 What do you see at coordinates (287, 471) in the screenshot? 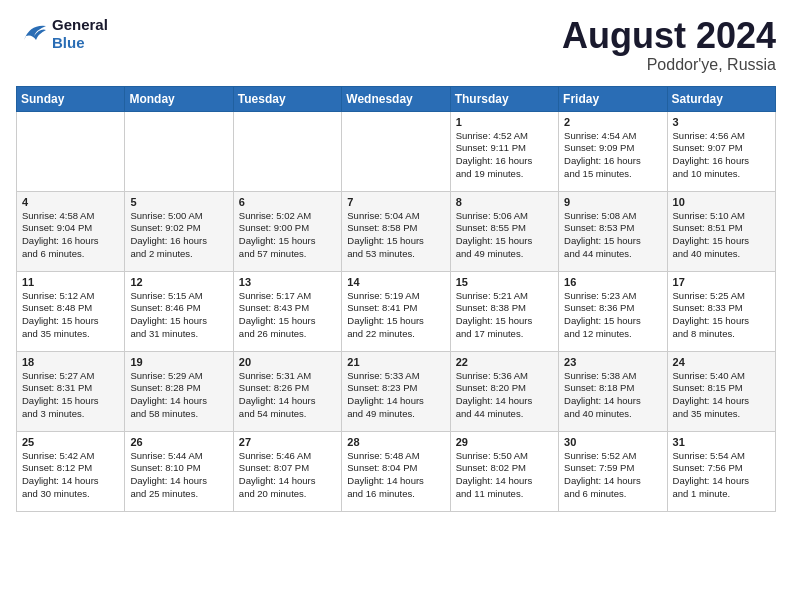
I see `table-row: 27Sunrise: 5:46 AM Sunset: 8:07 PM Dayli…` at bounding box center [287, 471].